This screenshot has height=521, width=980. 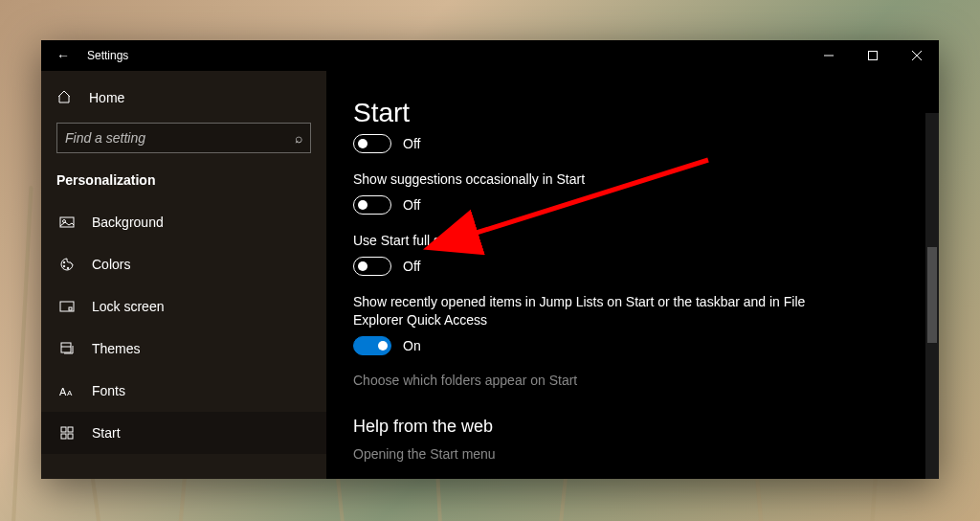 What do you see at coordinates (917, 56) in the screenshot?
I see `close-button` at bounding box center [917, 56].